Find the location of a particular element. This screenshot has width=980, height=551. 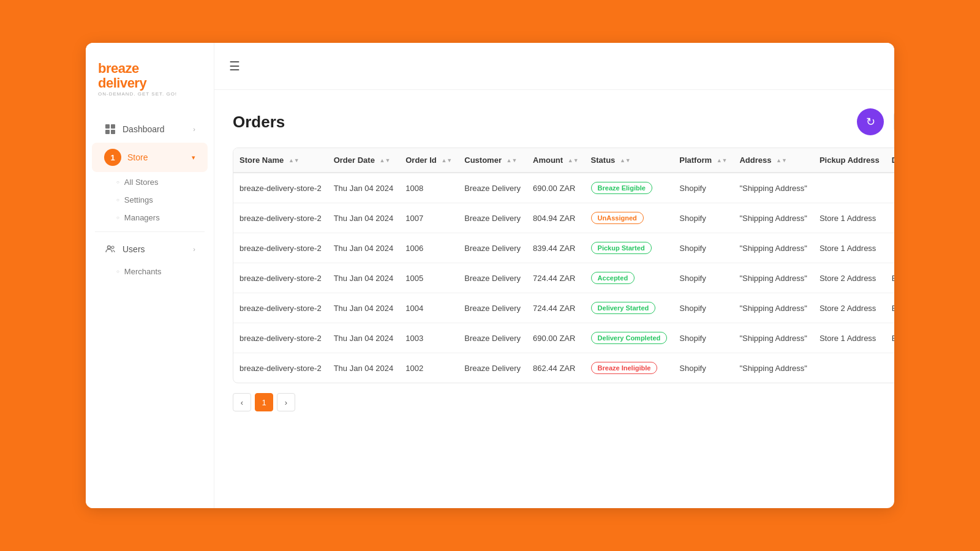

status-badge: Delivery Started is located at coordinates (624, 308).